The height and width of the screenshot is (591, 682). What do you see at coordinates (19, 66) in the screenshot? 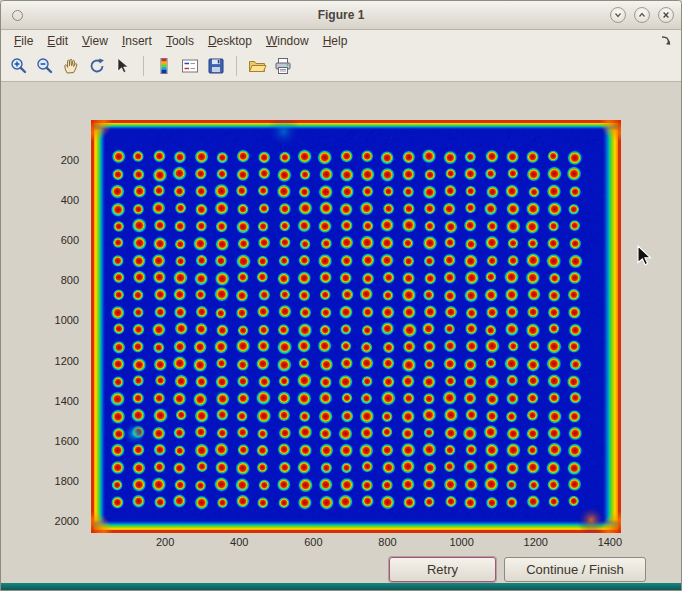
I see `zoom-in-icon` at bounding box center [19, 66].